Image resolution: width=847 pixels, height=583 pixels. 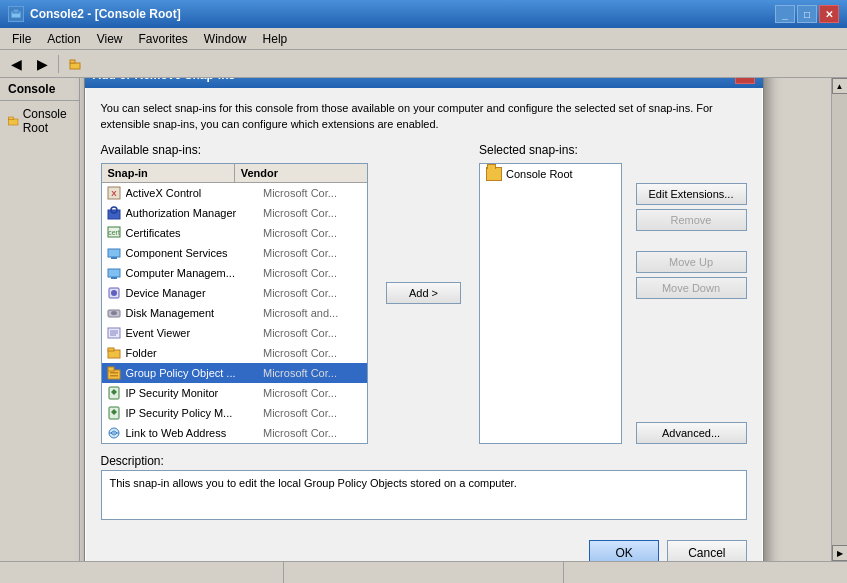 What do you see at coordinates (235, 313) in the screenshot?
I see `list-item: Disk Management Microsoft and...` at bounding box center [235, 313].